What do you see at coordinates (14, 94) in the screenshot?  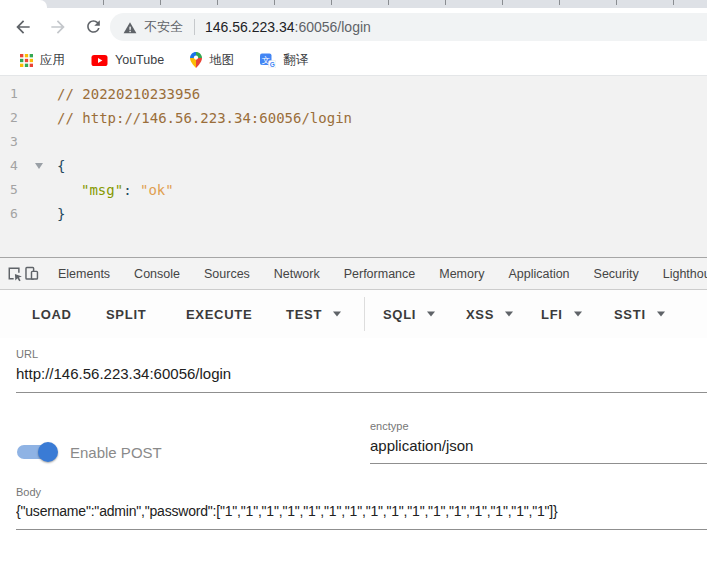 I see `line-number: 1` at bounding box center [14, 94].